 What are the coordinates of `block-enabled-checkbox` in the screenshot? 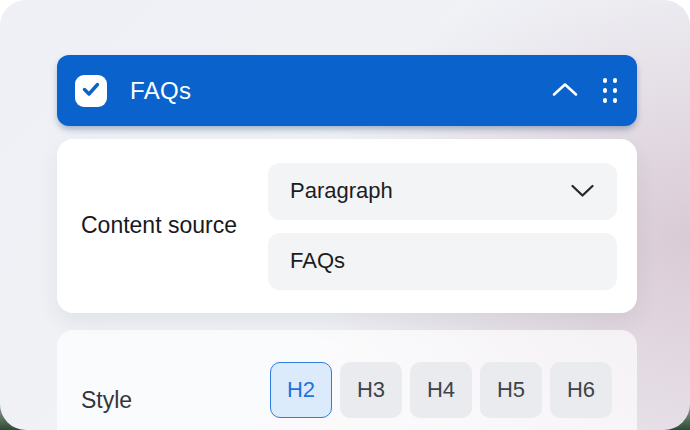 It's located at (91, 91).